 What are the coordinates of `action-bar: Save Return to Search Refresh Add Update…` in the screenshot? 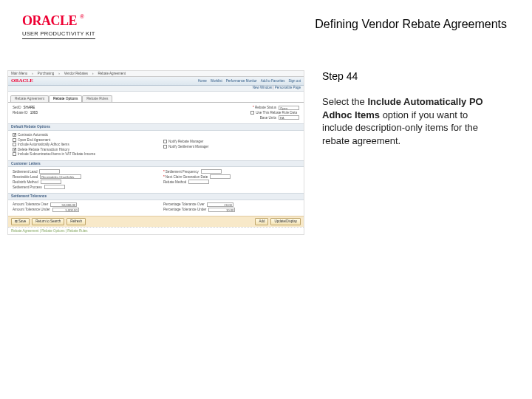 It's located at (156, 222).